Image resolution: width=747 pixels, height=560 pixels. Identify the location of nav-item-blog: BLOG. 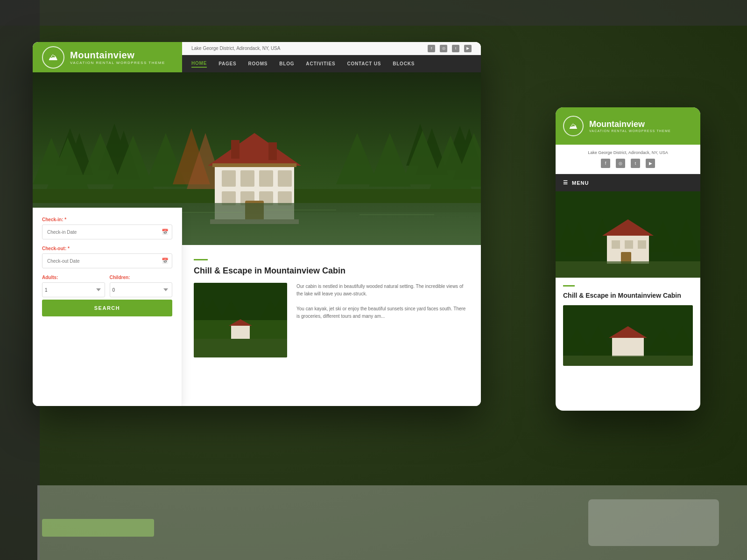
(287, 63).